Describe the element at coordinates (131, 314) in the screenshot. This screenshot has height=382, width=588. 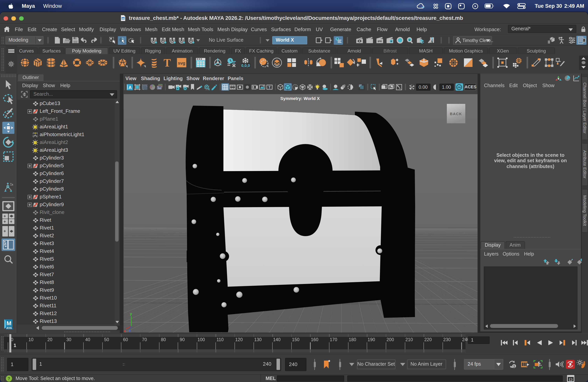
I see `svg-text: y` at that location.